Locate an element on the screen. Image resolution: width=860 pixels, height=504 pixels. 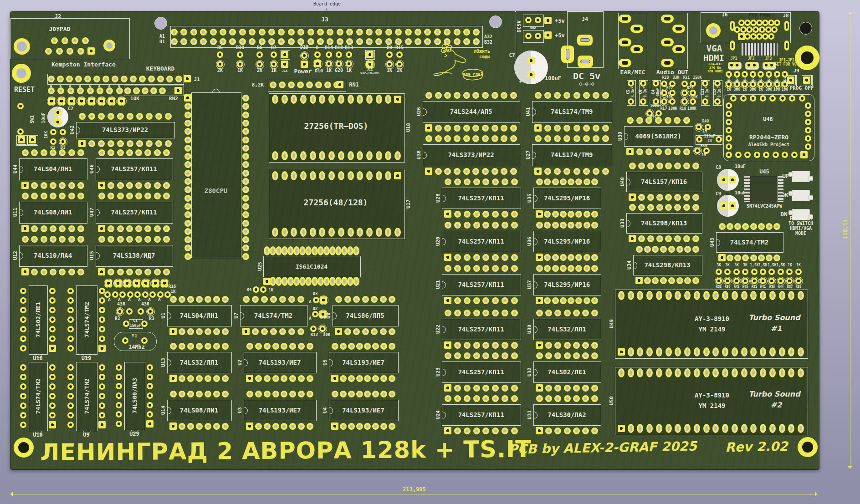
ic-refdes: U3 is located at coordinates (240, 410).